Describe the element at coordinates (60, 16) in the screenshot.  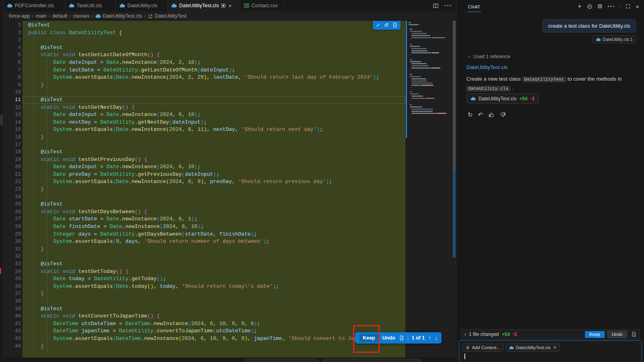
I see `breadcrumb-item: default` at that location.